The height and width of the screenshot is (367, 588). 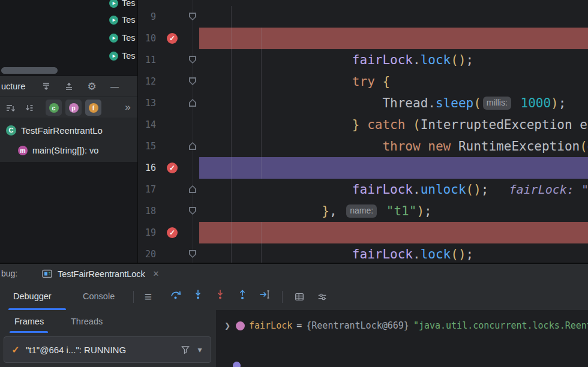 I want to click on code-line: 13 } catch (InterruptedException e) {, so click(x=363, y=103).